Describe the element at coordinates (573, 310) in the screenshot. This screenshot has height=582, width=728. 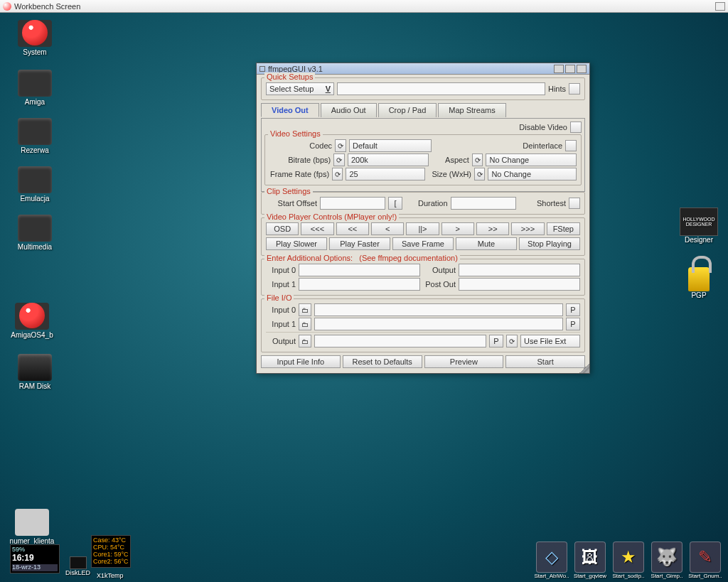
I see `in0-p-button: P` at that location.